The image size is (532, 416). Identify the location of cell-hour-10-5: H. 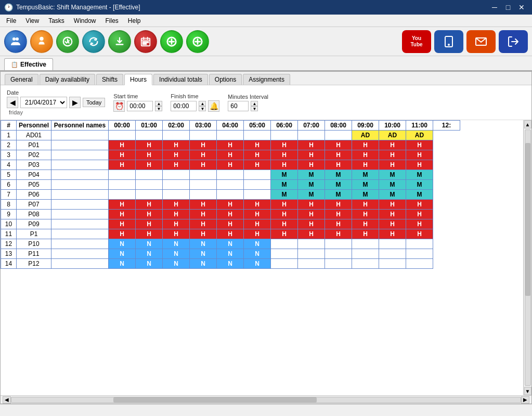
(257, 234).